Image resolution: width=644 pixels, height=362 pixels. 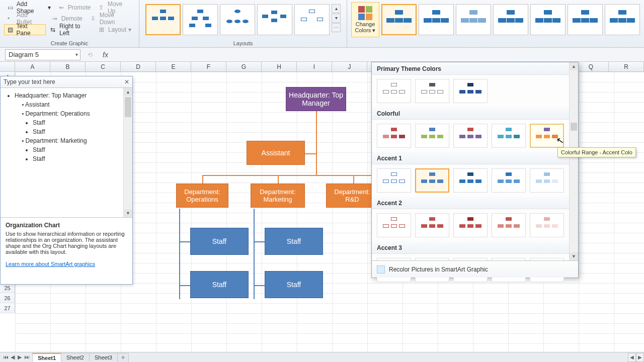 I want to click on right-to-left-button: ⇆Right to Left, so click(x=70, y=30).